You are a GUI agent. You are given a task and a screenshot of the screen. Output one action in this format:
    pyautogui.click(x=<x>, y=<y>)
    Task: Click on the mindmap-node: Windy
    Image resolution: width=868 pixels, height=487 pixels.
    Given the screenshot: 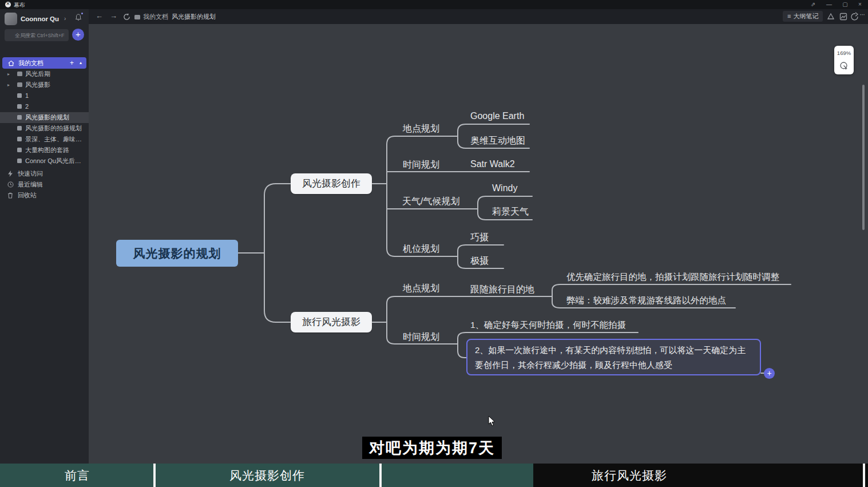 What is the action you would take?
    pyautogui.click(x=505, y=188)
    